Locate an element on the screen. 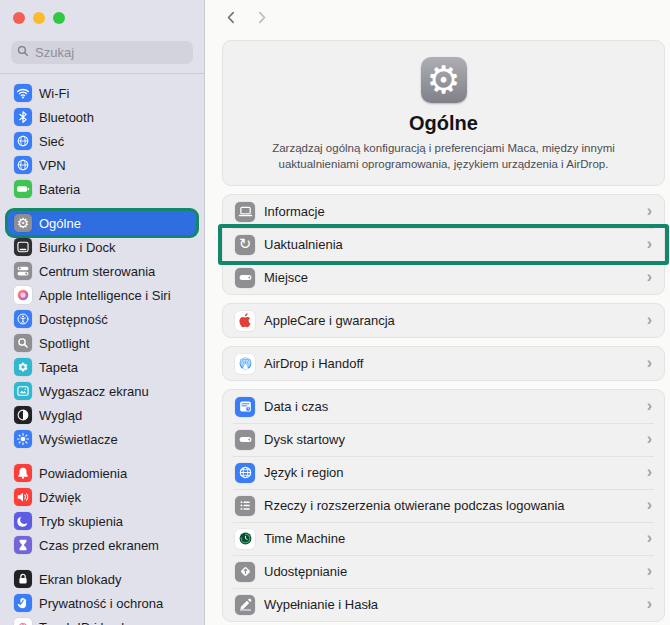 This screenshot has width=670, height=625. sidebar-item-tapeta: Tapeta is located at coordinates (102, 367).